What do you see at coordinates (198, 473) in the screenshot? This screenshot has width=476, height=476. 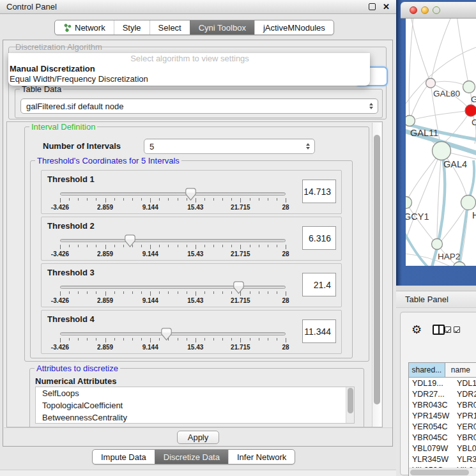 I see `control-panel-bottom-strip` at bounding box center [198, 473].